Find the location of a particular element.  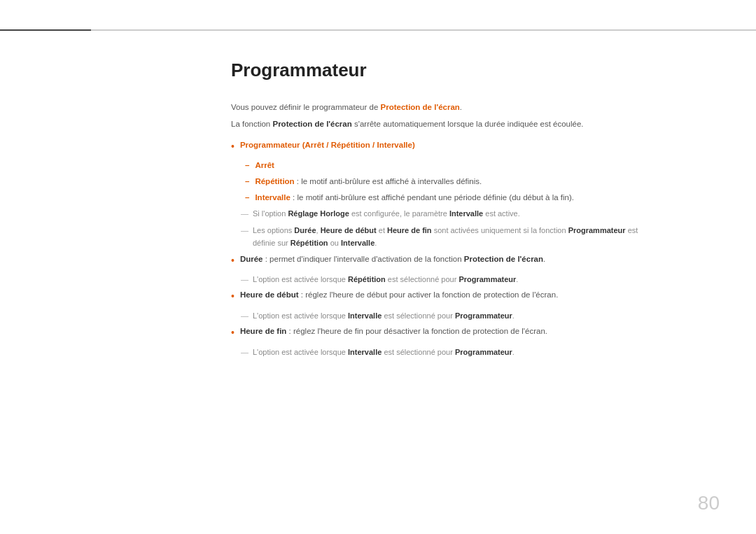

note-duree-end: . is located at coordinates (517, 279).